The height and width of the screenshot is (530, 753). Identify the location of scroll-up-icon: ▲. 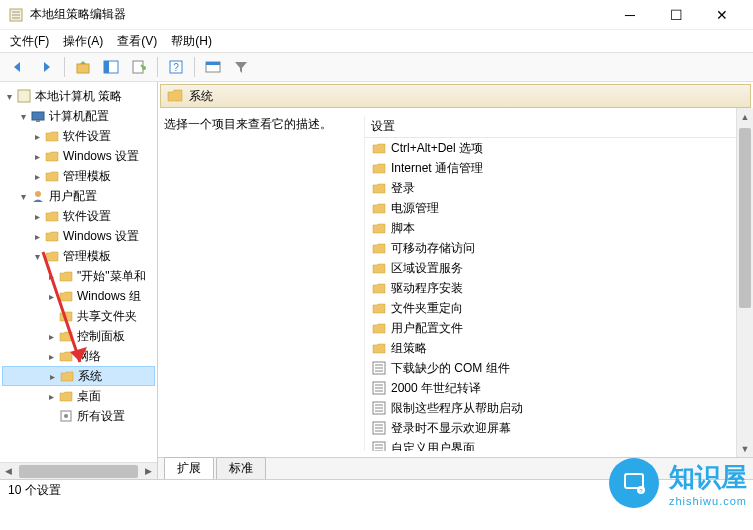
(745, 116).